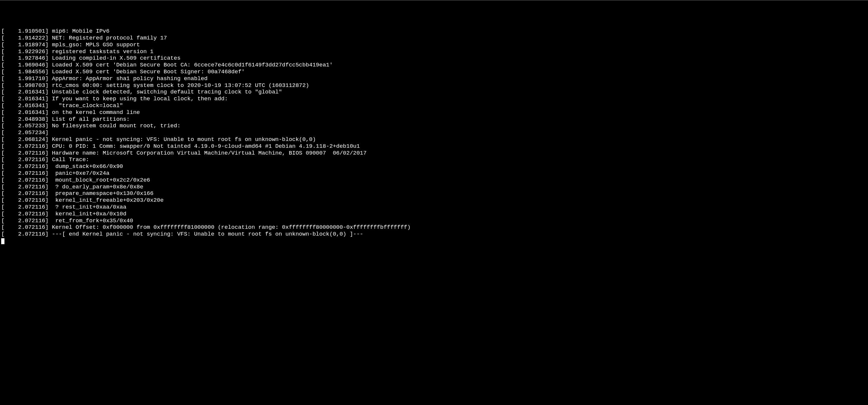  I want to click on log-line: [ 2.016341] Unstable clock detected, swi…, so click(434, 92).